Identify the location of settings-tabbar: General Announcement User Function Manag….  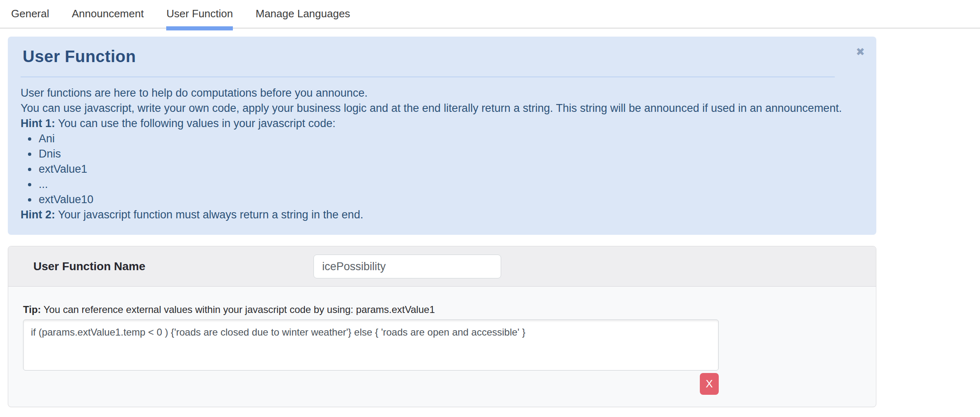
(490, 14).